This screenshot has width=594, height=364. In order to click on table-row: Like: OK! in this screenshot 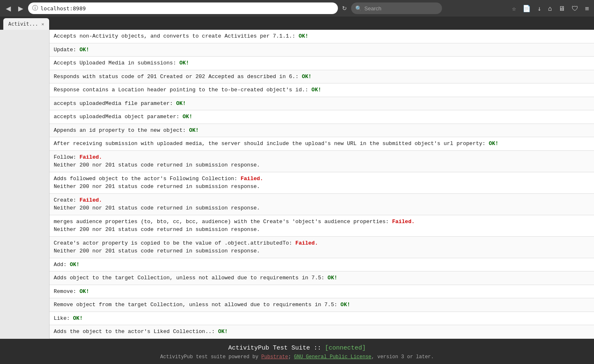, I will do `click(322, 319)`.